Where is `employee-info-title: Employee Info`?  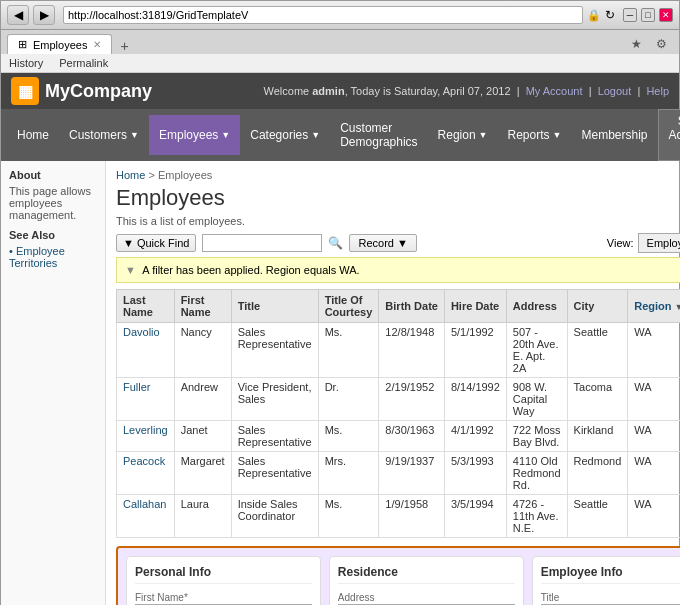 employee-info-title: Employee Info is located at coordinates (610, 574).